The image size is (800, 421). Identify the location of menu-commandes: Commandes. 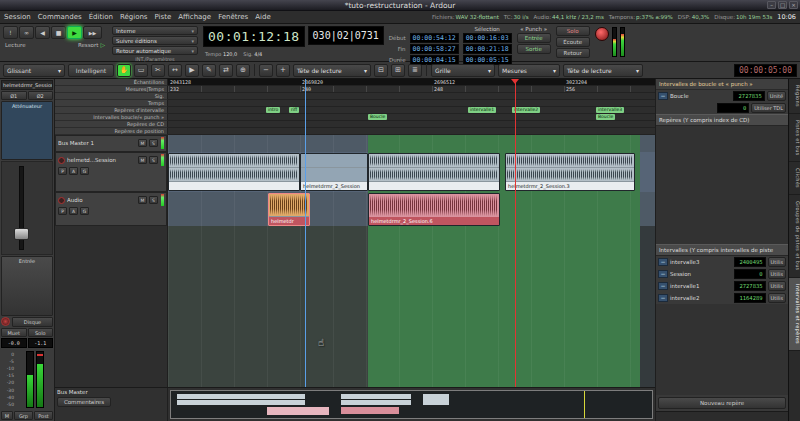
(60, 17).